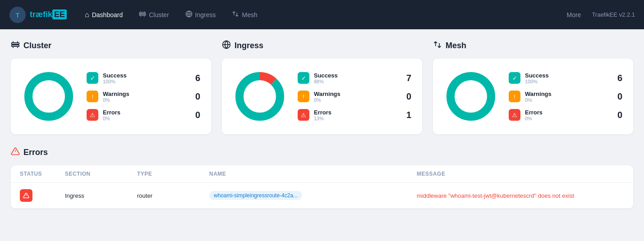 The width and height of the screenshot is (644, 241). What do you see at coordinates (515, 96) in the screenshot?
I see `mesh-warning-badge: !` at bounding box center [515, 96].